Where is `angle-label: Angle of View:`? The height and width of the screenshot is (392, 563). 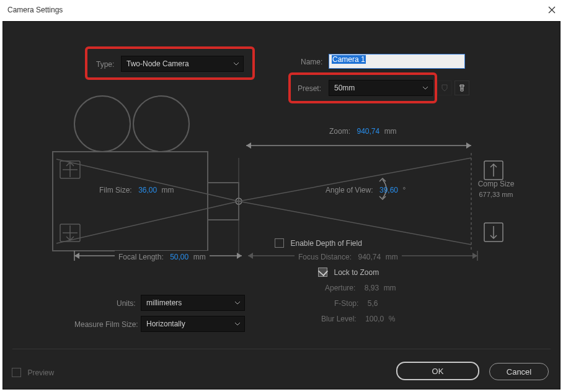
angle-label: Angle of View: is located at coordinates (350, 190).